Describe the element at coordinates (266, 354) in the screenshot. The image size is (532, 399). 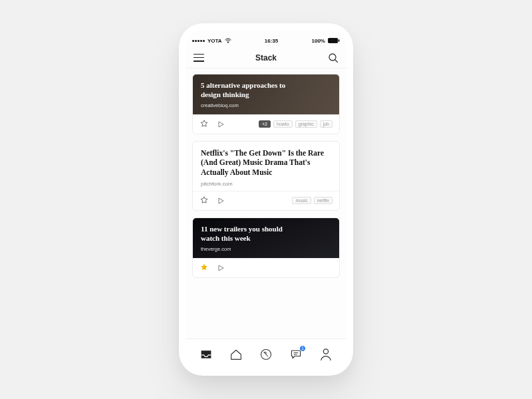
I see `nav-tags` at that location.